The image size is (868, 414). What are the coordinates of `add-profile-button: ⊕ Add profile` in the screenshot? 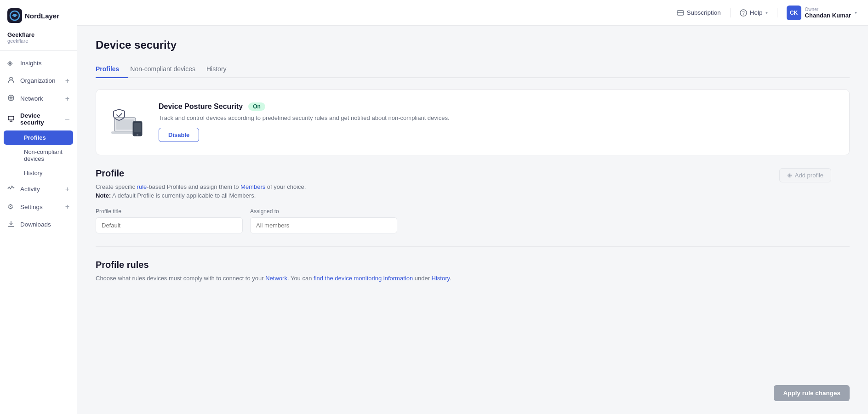 It's located at (805, 176).